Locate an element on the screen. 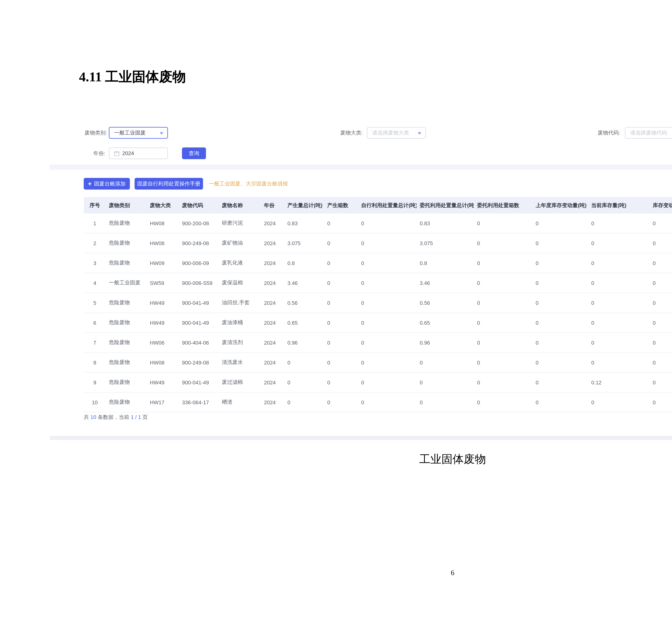  column-header: 废物类别 is located at coordinates (126, 205).